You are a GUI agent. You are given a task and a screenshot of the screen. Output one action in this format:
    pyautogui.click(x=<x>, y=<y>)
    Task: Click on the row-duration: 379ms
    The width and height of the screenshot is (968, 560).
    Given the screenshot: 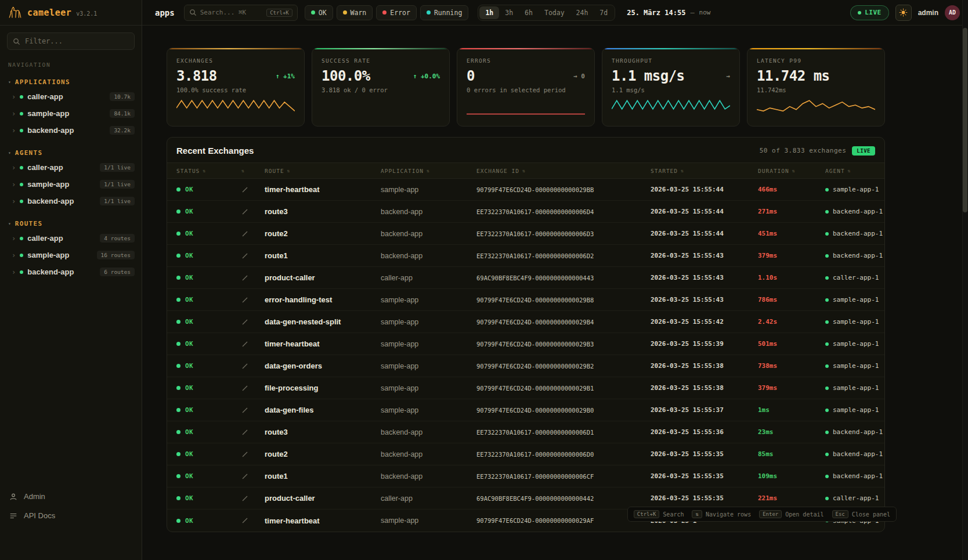 What is the action you would take?
    pyautogui.click(x=781, y=388)
    